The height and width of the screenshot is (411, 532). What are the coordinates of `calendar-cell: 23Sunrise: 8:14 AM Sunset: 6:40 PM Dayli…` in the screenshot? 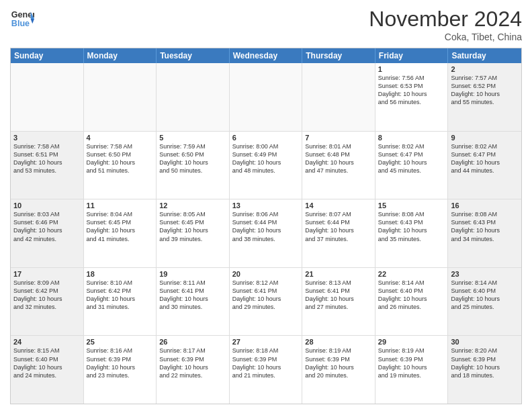 It's located at (485, 302).